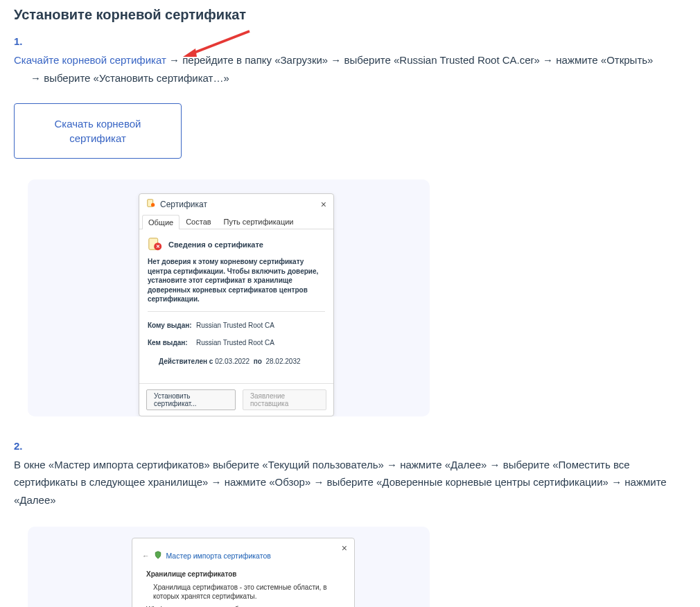 The height and width of the screenshot is (607, 700). Describe the element at coordinates (350, 69) in the screenshot. I see `step-1-text: Скачайте корневой сертификат → перейдите…` at that location.